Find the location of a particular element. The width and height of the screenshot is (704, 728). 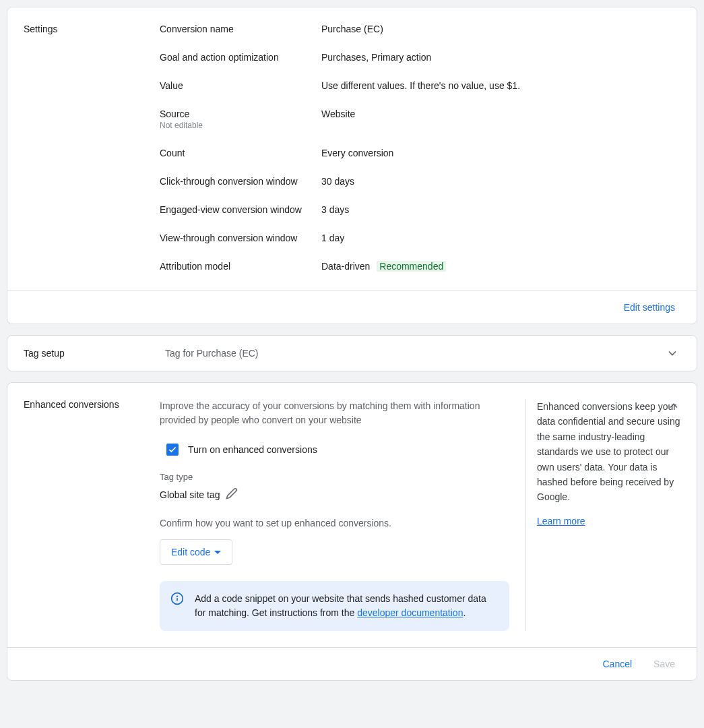

tag-type-row: Global site tag is located at coordinates (334, 495).